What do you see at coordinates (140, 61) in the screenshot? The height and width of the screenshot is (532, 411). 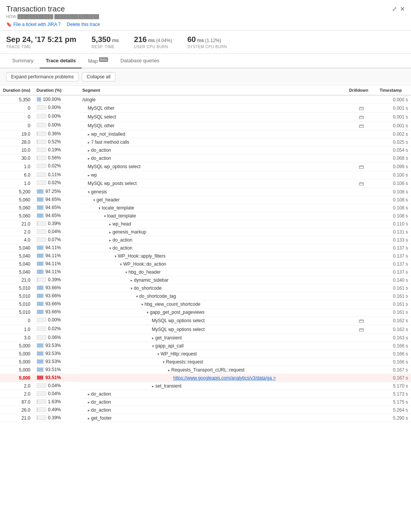 I see `tab-db-queries: Database queries` at bounding box center [140, 61].